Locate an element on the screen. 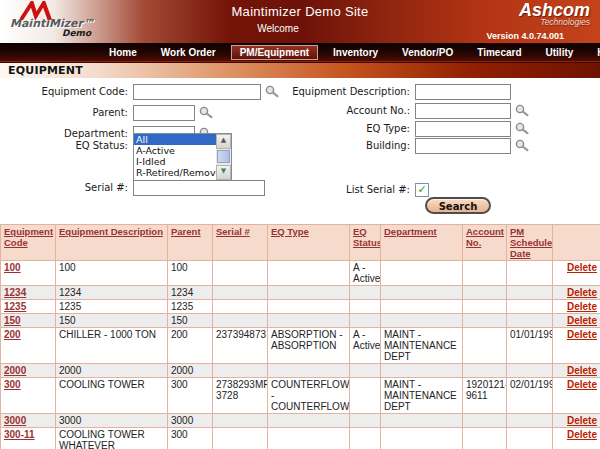 This screenshot has height=449, width=600. building-input is located at coordinates (463, 146).